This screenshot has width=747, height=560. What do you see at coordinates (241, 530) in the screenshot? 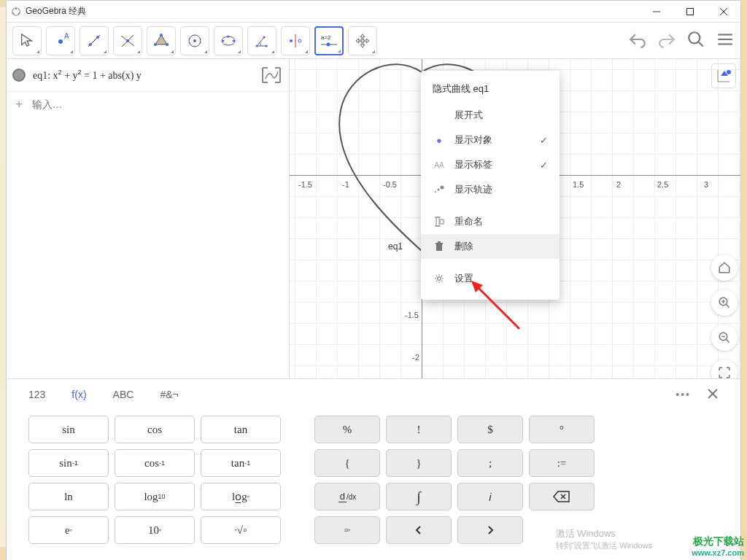
I see `key-nroot: ▫√▫` at bounding box center [241, 530].